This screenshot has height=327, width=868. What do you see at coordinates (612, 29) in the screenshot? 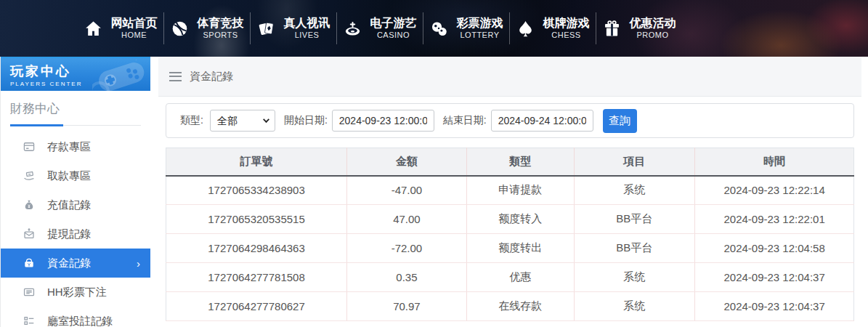
I see `gift-icon` at bounding box center [612, 29].